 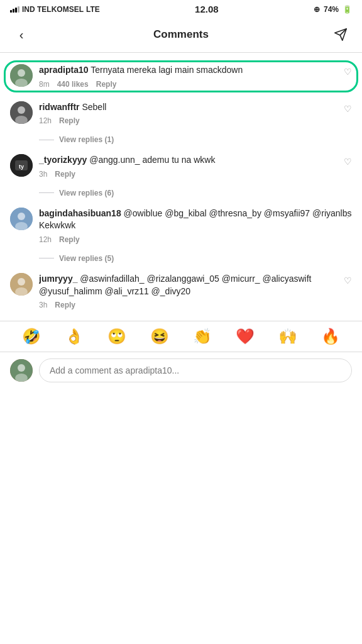 What do you see at coordinates (245, 336) in the screenshot?
I see `emoji-6: ❤️` at bounding box center [245, 336].